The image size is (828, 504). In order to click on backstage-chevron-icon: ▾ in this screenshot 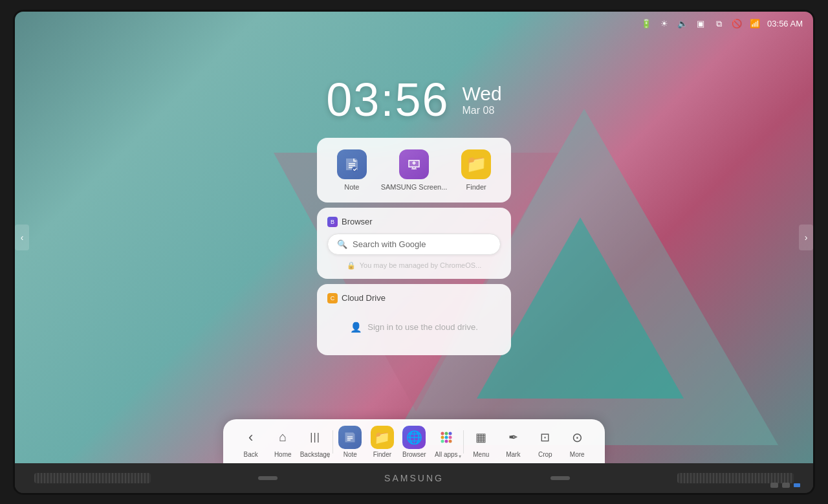, I will do `click(329, 457)`.